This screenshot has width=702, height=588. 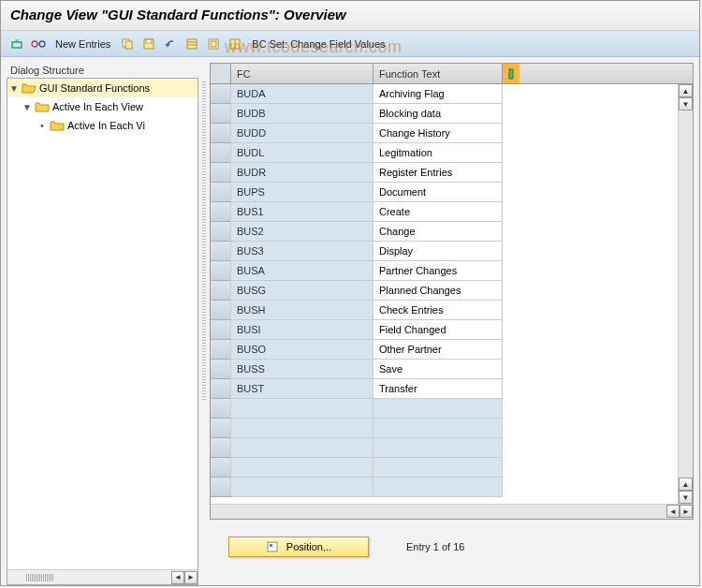 I want to click on drag-handle-icon, so click(x=40, y=578).